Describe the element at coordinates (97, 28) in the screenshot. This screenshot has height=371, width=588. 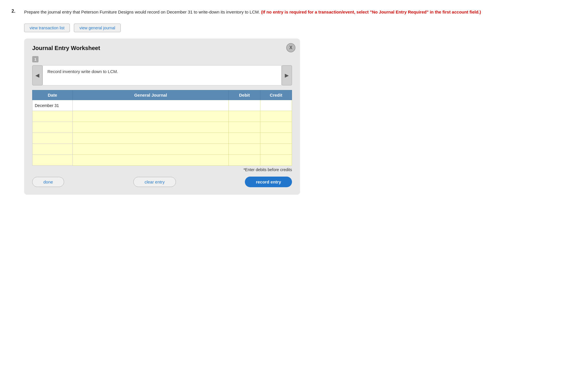
I see `view-general-journal-button: view general journal` at that location.